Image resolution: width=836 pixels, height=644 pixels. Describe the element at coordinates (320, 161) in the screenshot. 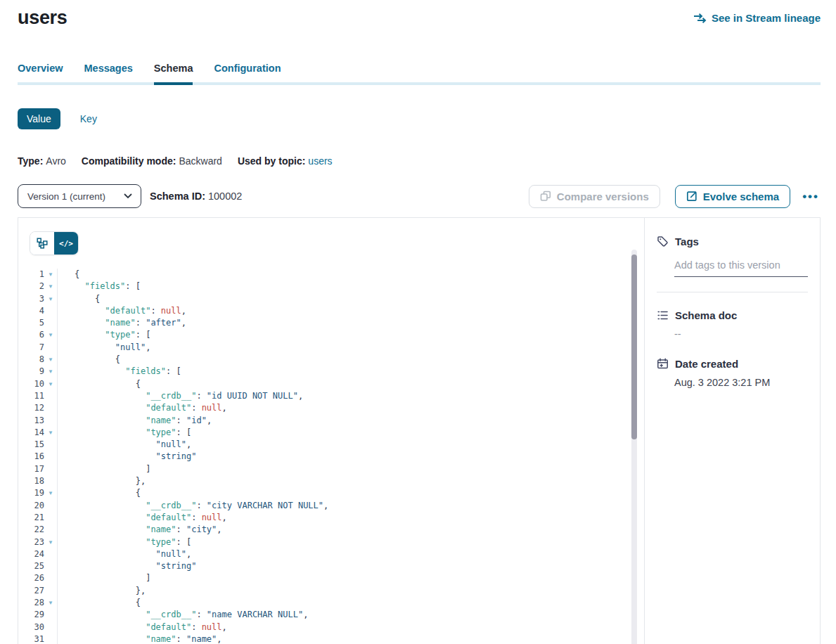

I see `meta-value-link: users` at that location.